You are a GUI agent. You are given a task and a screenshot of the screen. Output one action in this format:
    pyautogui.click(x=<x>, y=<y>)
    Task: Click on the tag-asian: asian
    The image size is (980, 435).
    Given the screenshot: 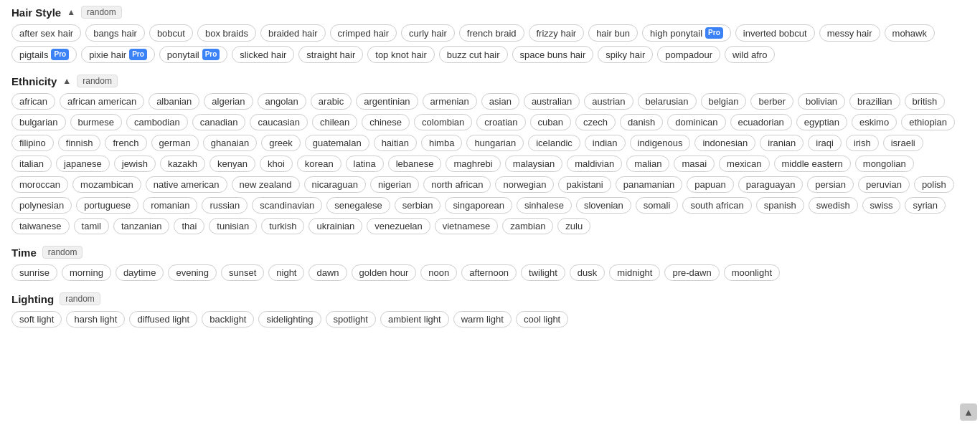 What is the action you would take?
    pyautogui.click(x=501, y=102)
    